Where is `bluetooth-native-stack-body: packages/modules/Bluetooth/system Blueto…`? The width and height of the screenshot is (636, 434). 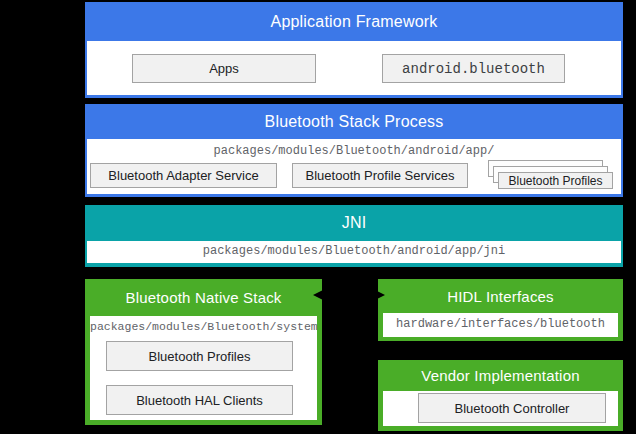 bluetooth-native-stack-body: packages/modules/Bluetooth/system Blueto… is located at coordinates (204, 368).